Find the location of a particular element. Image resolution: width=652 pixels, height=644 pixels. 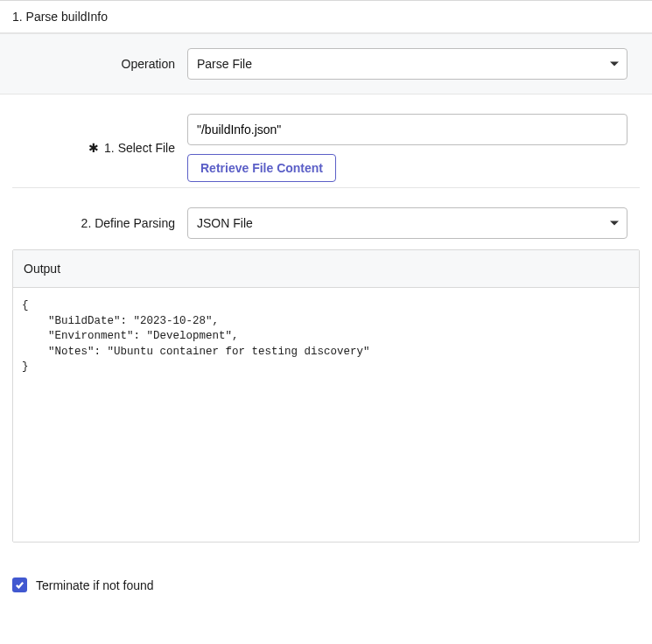

operation-select: Parse File is located at coordinates (408, 64).